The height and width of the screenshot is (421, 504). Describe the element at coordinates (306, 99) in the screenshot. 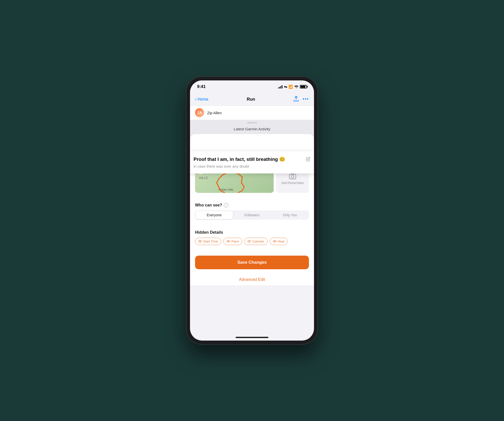

I see `more-icon: •••` at that location.